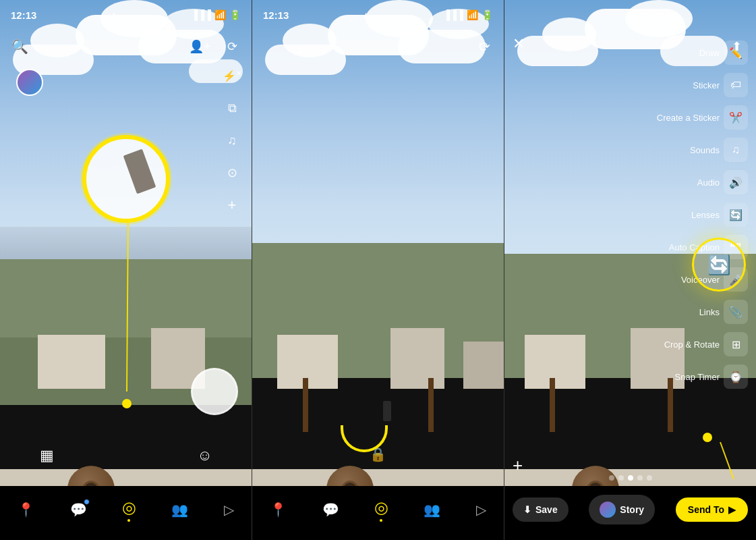 This screenshot has width=756, height=540. I want to click on friends-icon-1: 👥, so click(179, 510).